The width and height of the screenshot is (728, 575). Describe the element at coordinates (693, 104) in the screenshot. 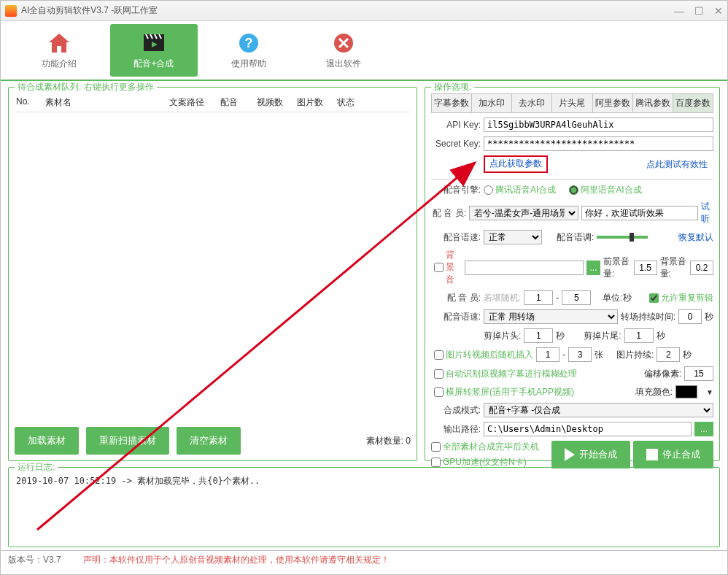

I see `tab-baidu: 百度参数` at that location.